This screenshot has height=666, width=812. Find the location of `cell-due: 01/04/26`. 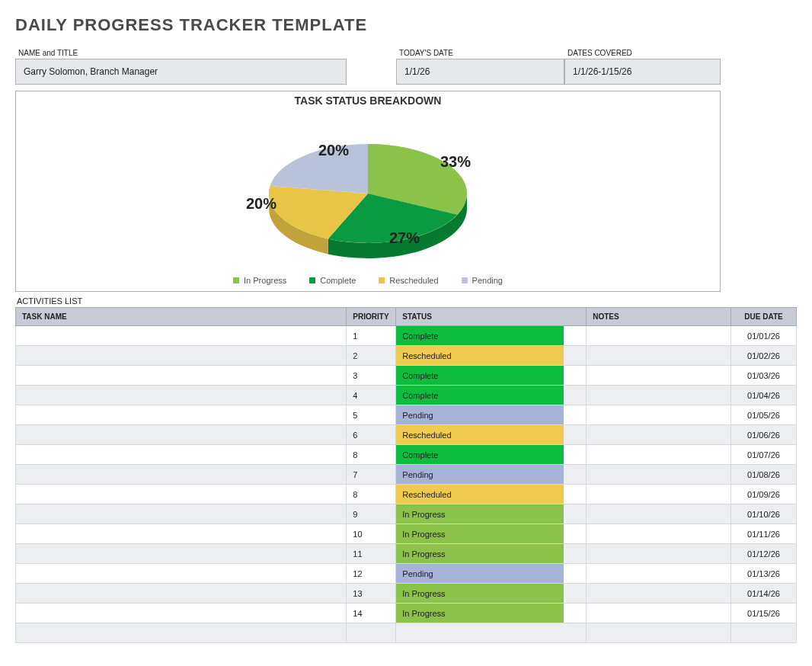

cell-due: 01/04/26 is located at coordinates (764, 395).